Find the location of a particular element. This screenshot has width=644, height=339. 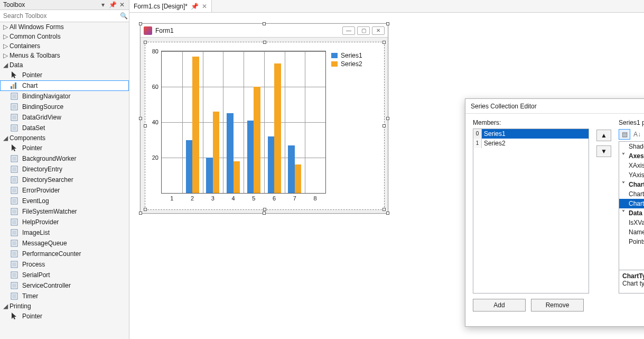

members-list: 0Series11Series2 is located at coordinates (531, 211).